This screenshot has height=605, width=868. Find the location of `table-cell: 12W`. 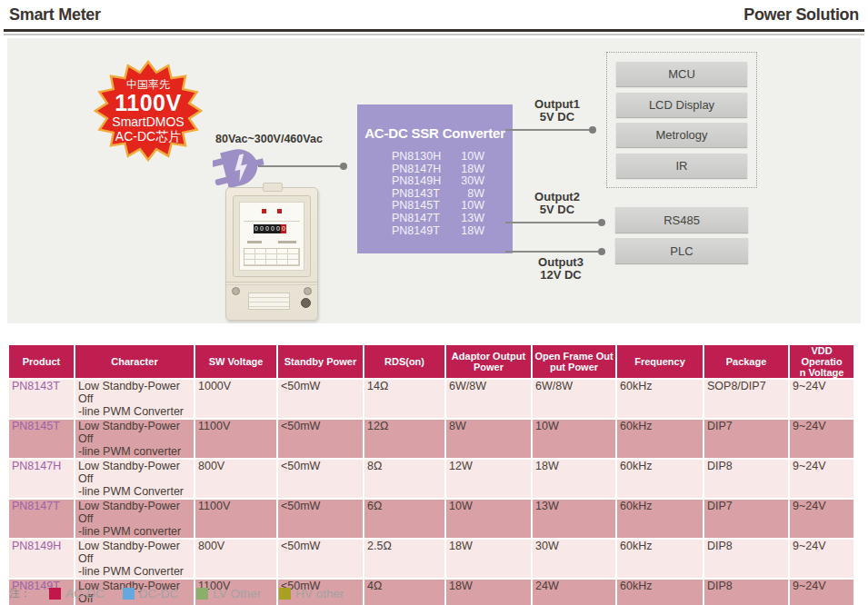

table-cell: 12W is located at coordinates (489, 479).